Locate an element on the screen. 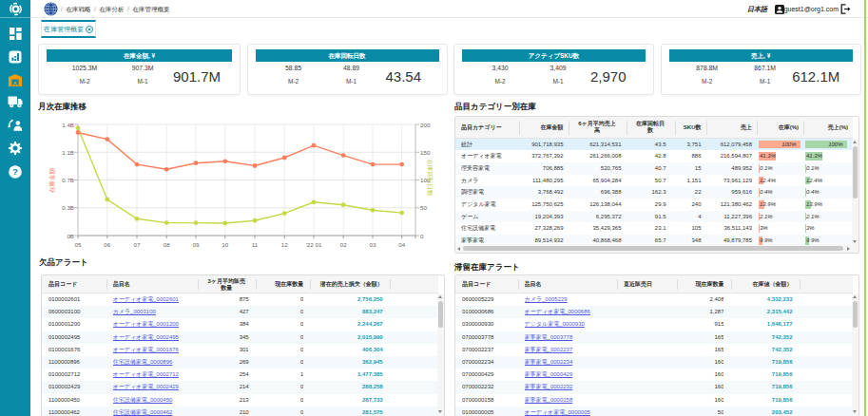  svg-text: 11 is located at coordinates (255, 245).